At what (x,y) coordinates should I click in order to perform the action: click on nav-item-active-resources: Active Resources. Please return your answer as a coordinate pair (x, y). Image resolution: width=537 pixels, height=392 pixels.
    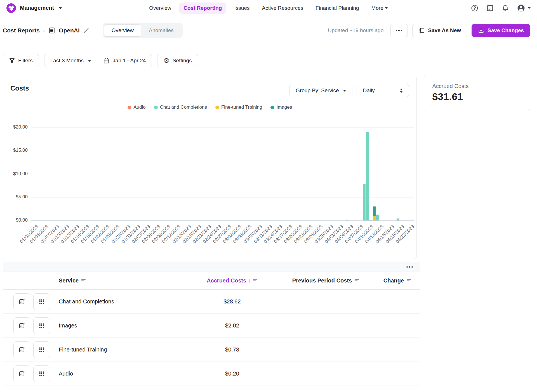
    Looking at the image, I should click on (282, 8).